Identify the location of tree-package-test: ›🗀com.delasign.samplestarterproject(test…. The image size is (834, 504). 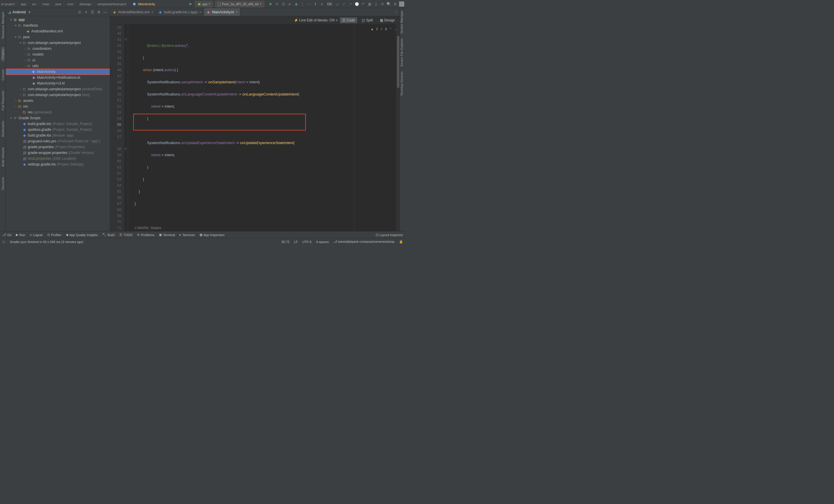
(58, 95).